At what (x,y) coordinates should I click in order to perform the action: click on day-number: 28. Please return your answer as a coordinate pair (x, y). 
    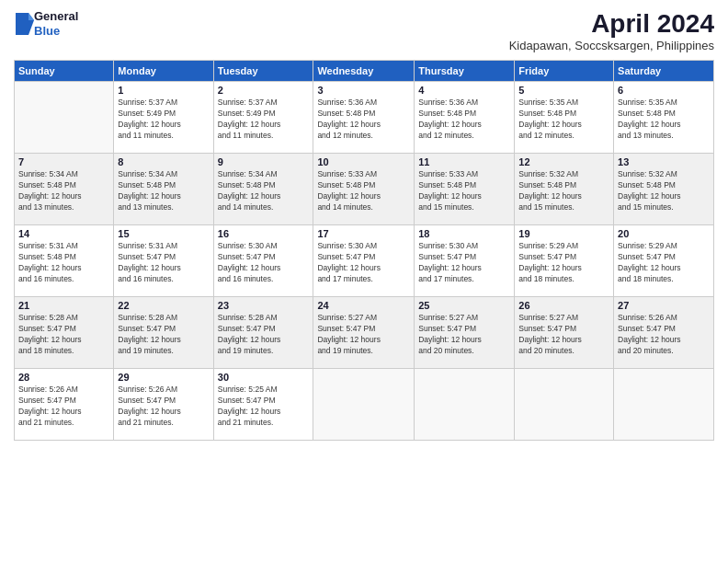
    Looking at the image, I should click on (64, 377).